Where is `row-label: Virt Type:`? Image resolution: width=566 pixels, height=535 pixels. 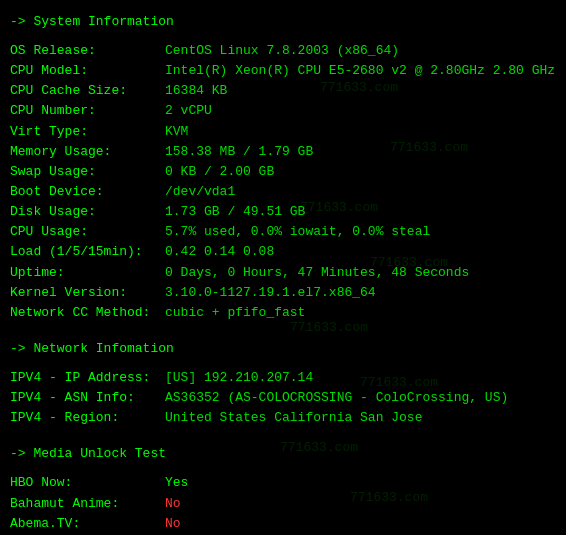 row-label: Virt Type: is located at coordinates (88, 132).